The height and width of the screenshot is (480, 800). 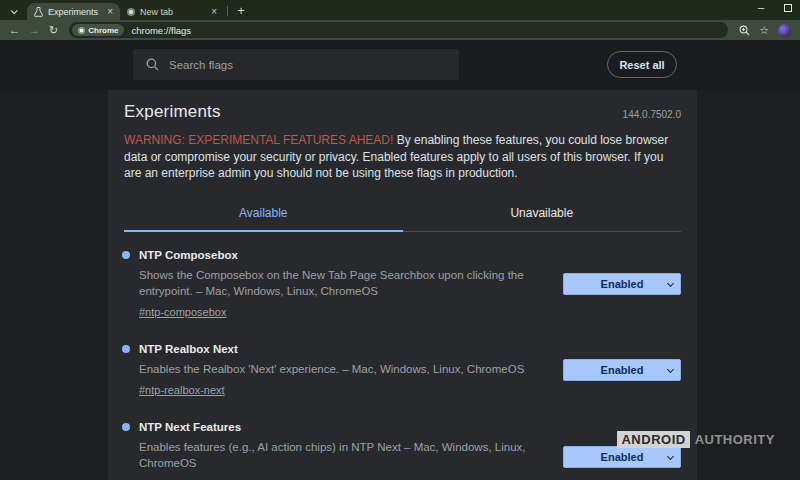 What do you see at coordinates (54, 30) in the screenshot?
I see `reload-icon: ↻` at bounding box center [54, 30].